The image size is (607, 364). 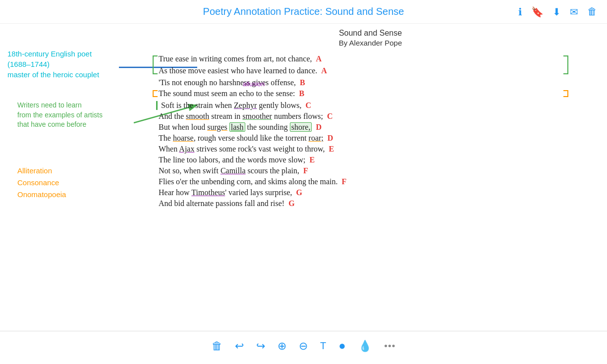 I want to click on timotheus-word: Timotheus, so click(x=208, y=192).